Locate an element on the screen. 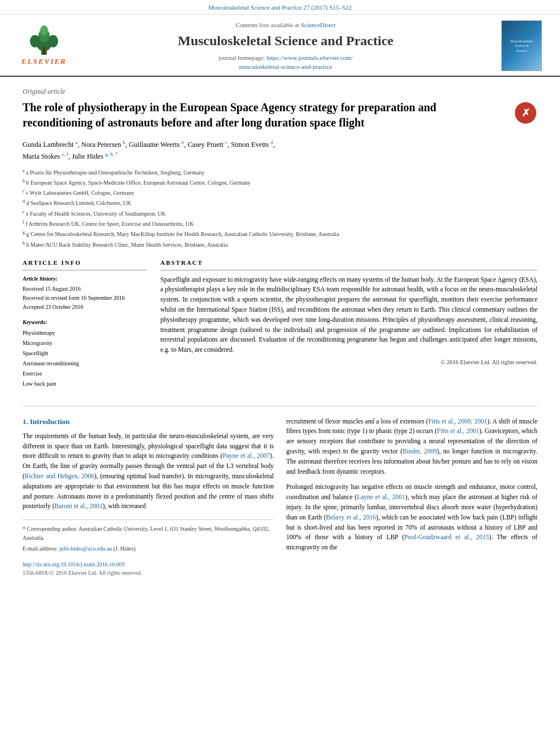 This screenshot has width=560, height=747. crossmark-icon: ✗ is located at coordinates (526, 113).